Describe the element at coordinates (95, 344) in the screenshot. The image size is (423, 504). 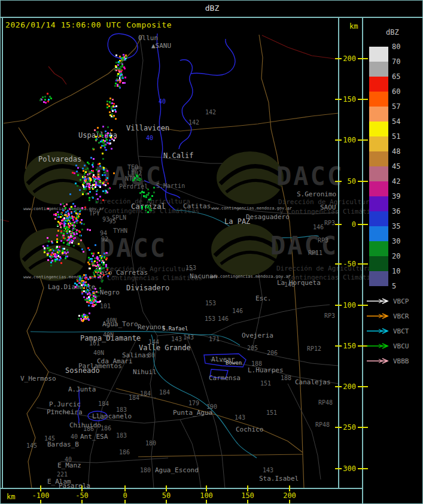
I see `map-label: 101` at that location.